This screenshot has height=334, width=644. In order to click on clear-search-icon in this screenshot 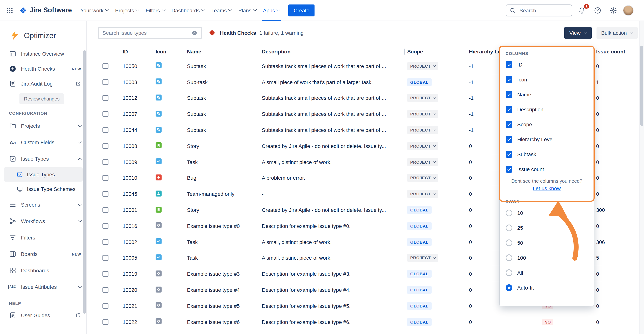, I will do `click(194, 33)`.